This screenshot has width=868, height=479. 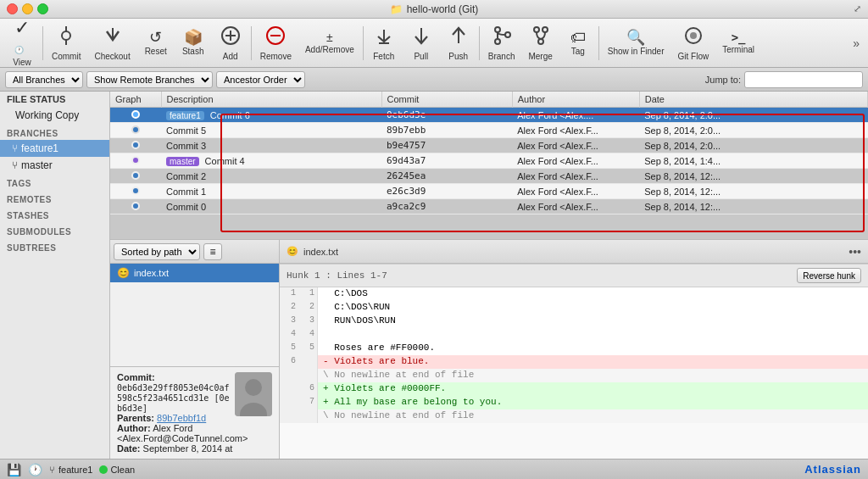 I want to click on toolbar-item-fetch: Fetch, so click(x=384, y=43).